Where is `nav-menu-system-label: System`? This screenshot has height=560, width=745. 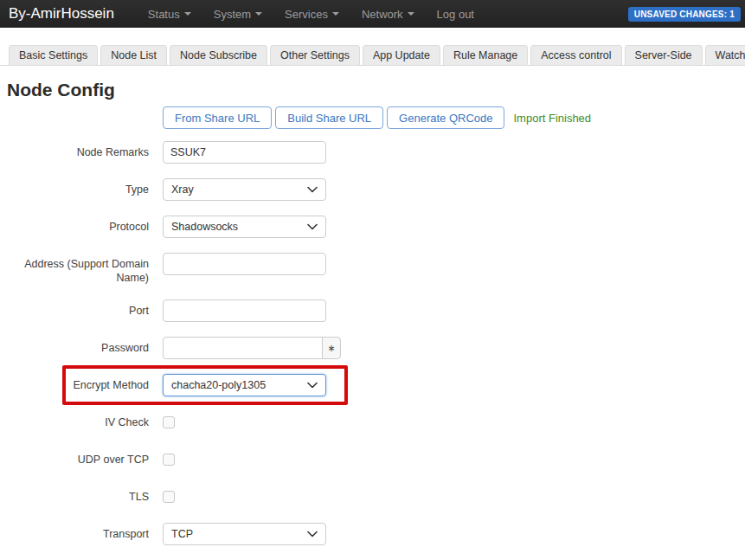 nav-menu-system-label: System is located at coordinates (232, 14).